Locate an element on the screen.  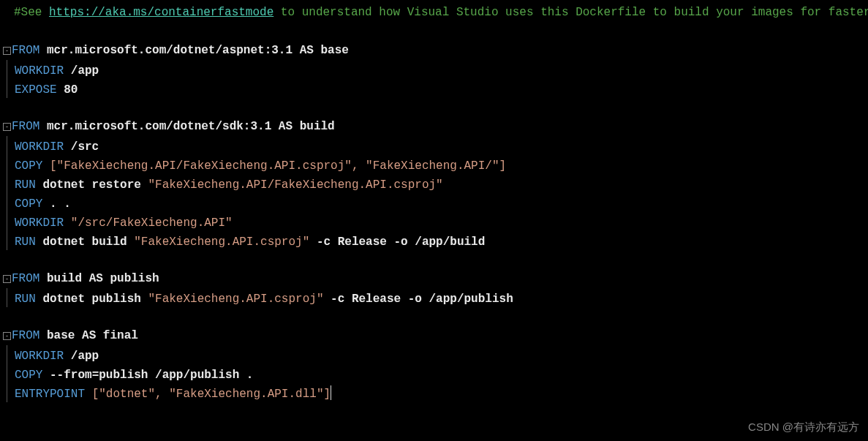
token-str: ["FakeXiecheng.API/FakeXiecheng.API.cspr… is located at coordinates (278, 166).